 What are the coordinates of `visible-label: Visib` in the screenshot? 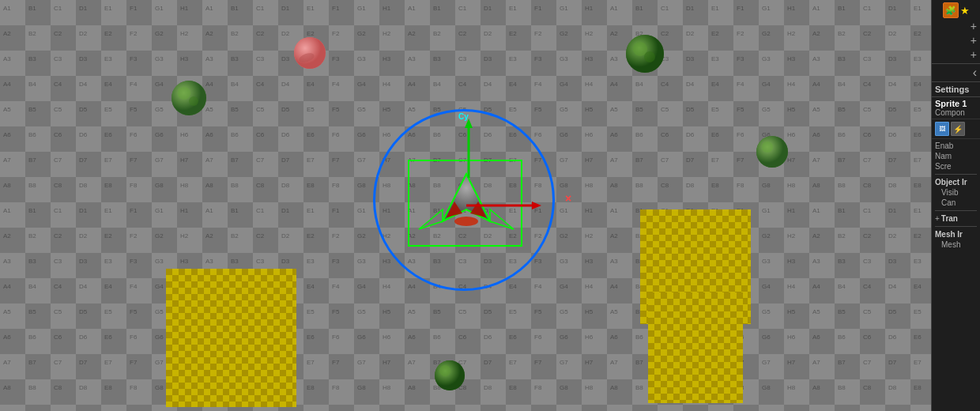 It's located at (959, 193).